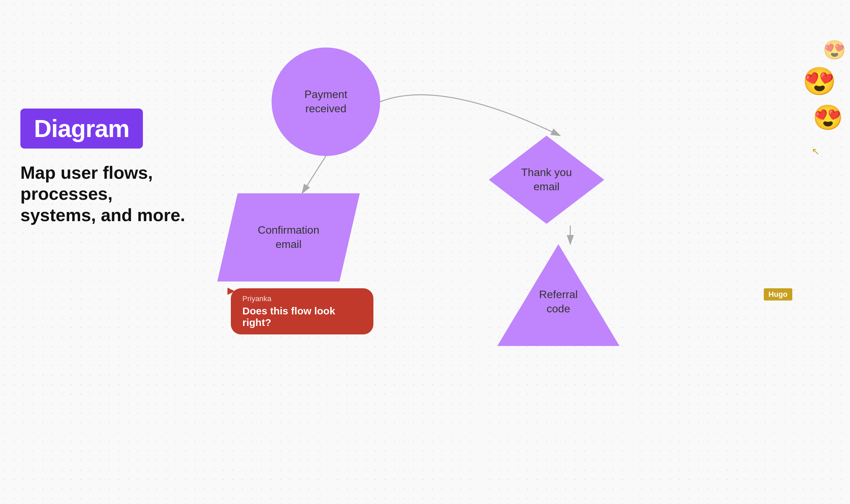 This screenshot has width=850, height=504. What do you see at coordinates (103, 215) in the screenshot?
I see `tagline-line2: systems, and more.` at bounding box center [103, 215].